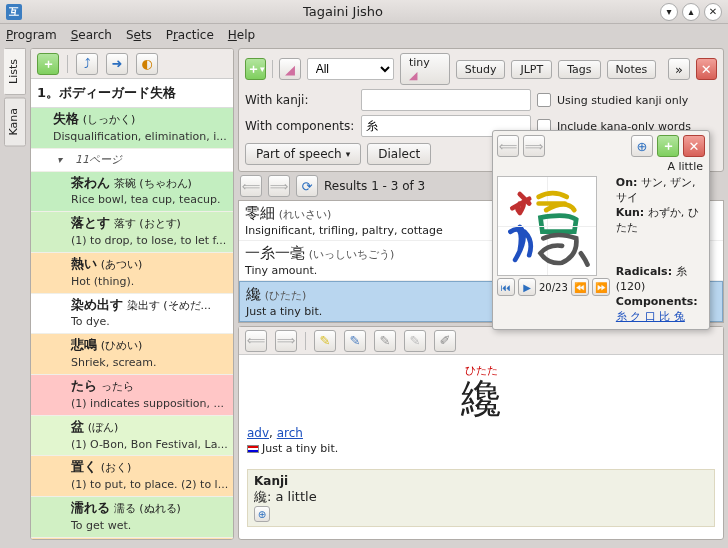 The height and width of the screenshot is (548, 728). I want to click on maximize-button: ▴, so click(691, 12).